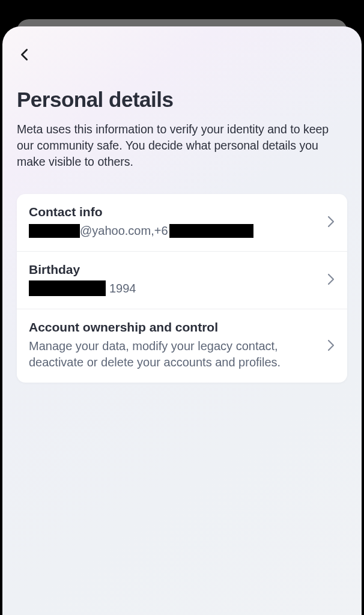 The height and width of the screenshot is (615, 364). What do you see at coordinates (174, 327) in the screenshot?
I see `row-title: Account ownership and control` at bounding box center [174, 327].